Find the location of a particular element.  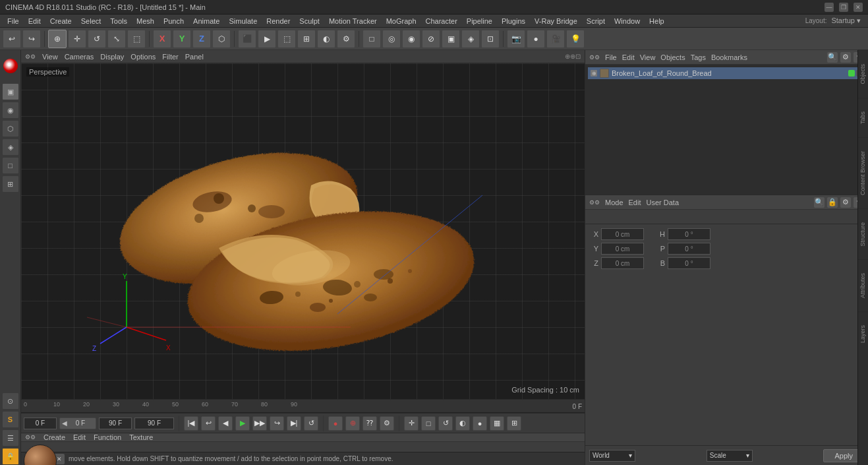

rs-tab-content-browser: Content Browser is located at coordinates (863, 173).